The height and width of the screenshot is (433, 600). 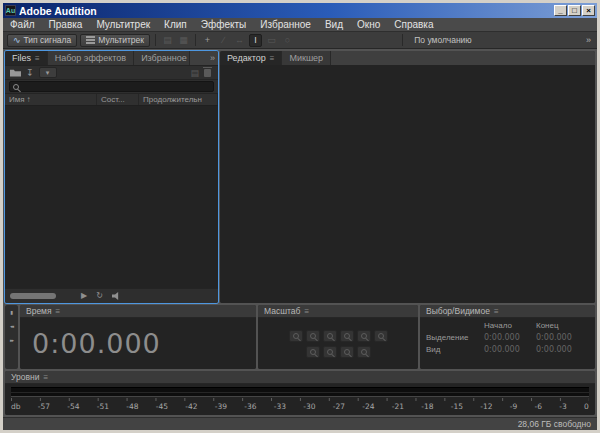 I want to click on file-list, so click(x=112, y=197).